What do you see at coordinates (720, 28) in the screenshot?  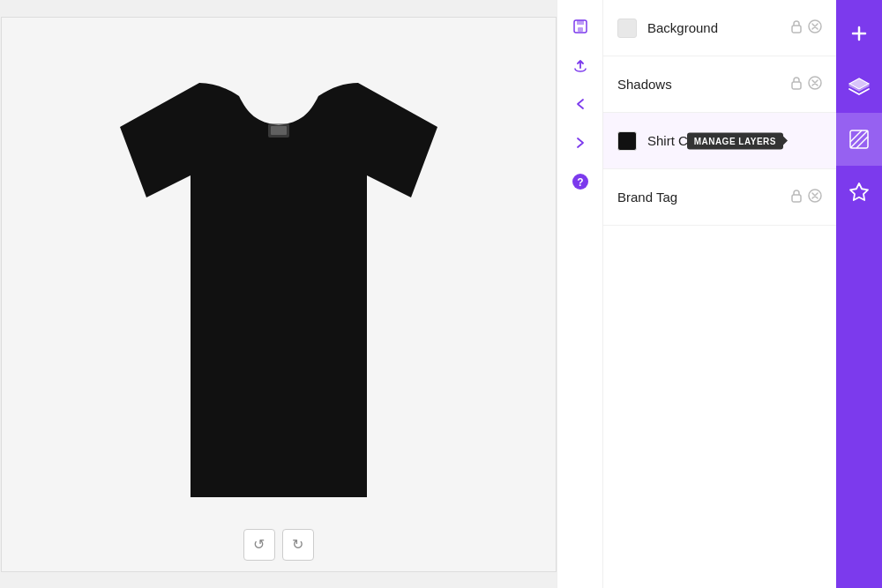 I see `layer-row-background: Background` at bounding box center [720, 28].